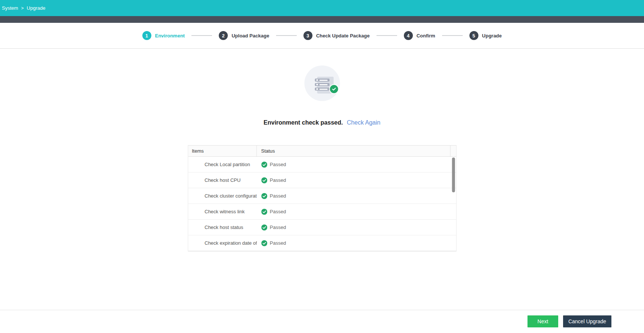 The width and height of the screenshot is (644, 333). What do you see at coordinates (322, 83) in the screenshot?
I see `server-check-icon` at bounding box center [322, 83].